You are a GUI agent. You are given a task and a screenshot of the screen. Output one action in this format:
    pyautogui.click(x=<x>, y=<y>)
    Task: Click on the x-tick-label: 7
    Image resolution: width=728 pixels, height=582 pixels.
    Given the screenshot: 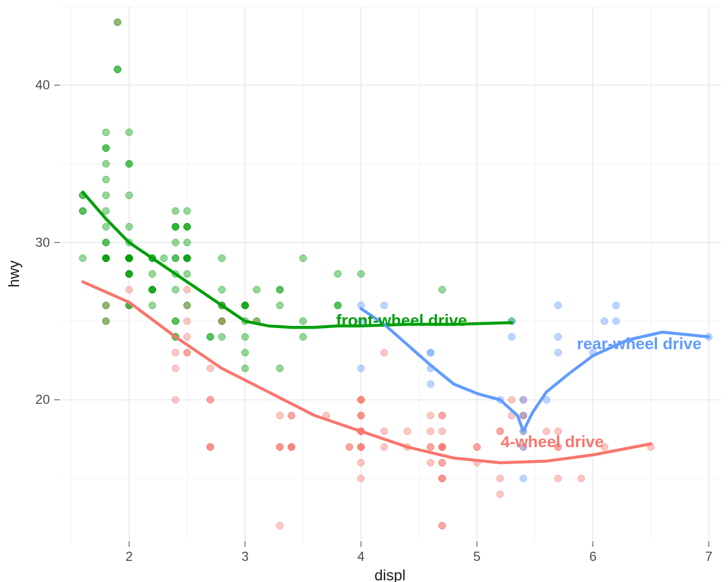 What is the action you would take?
    pyautogui.click(x=708, y=557)
    